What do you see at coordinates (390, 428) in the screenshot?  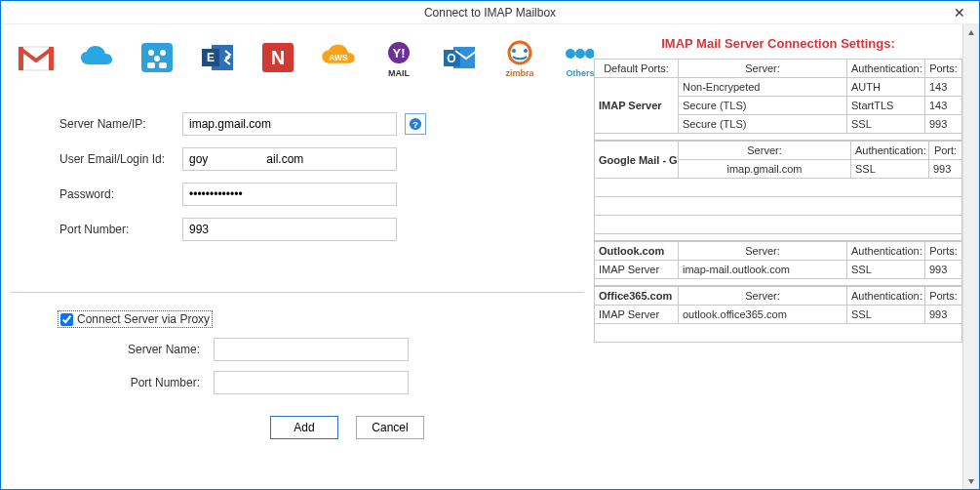 I see `cancel-button: Cancel` at bounding box center [390, 428].